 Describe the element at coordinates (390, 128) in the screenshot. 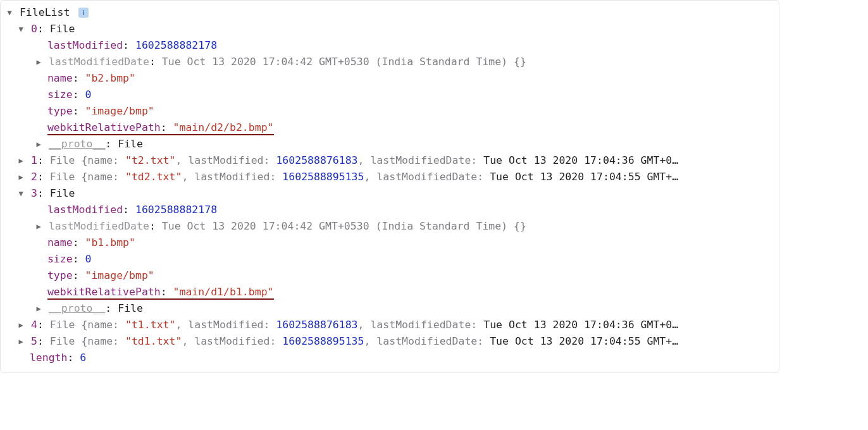

I see `prop-webkitRelativePath: webkitRelativePath: "main/d2/b2.bmp"` at that location.